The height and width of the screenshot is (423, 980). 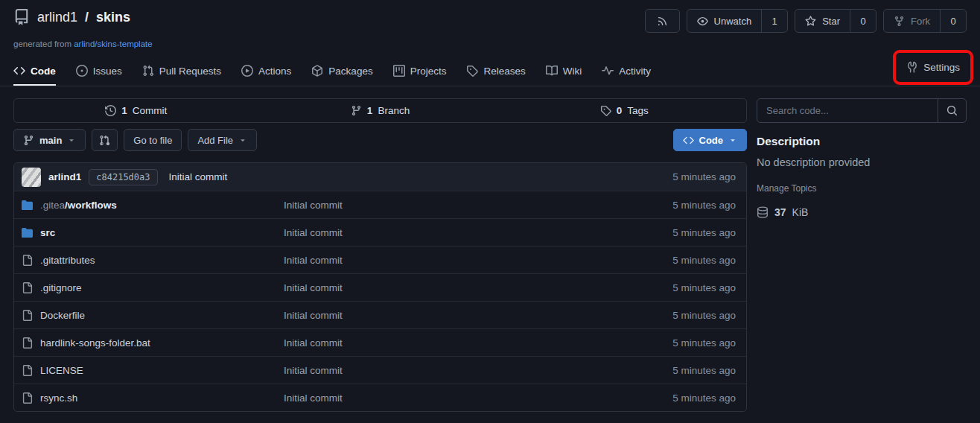 What do you see at coordinates (725, 21) in the screenshot?
I see `unwatch-button-main: Unwatch` at bounding box center [725, 21].